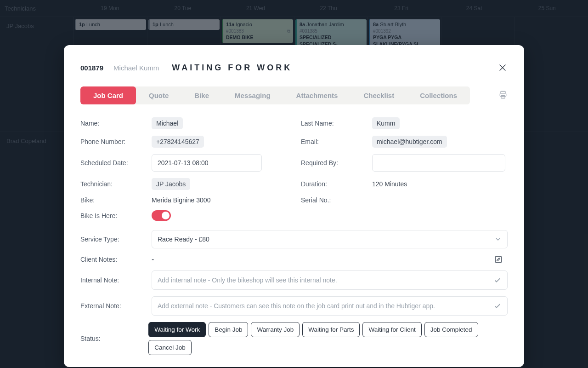  I want to click on label-scheduled: Scheduled Date:, so click(116, 163).